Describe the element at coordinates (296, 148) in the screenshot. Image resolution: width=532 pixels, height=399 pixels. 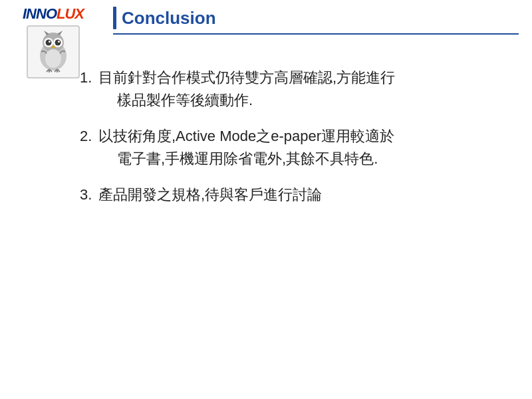
I see `list-item-2: 2. 以技術角度,Active Mode之e-paper運用較適於 電子書,手機…` at that location.